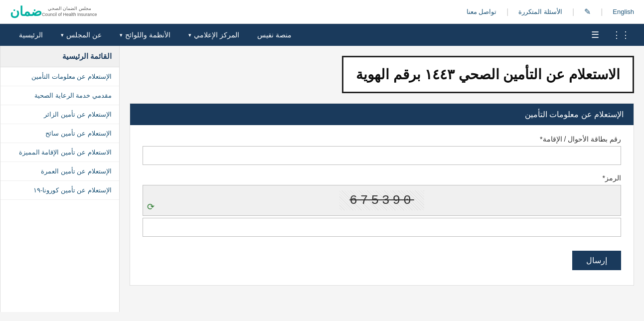  What do you see at coordinates (382, 115) in the screenshot?
I see `form-header: الإستعلام عن معلومات التأمين` at bounding box center [382, 115].